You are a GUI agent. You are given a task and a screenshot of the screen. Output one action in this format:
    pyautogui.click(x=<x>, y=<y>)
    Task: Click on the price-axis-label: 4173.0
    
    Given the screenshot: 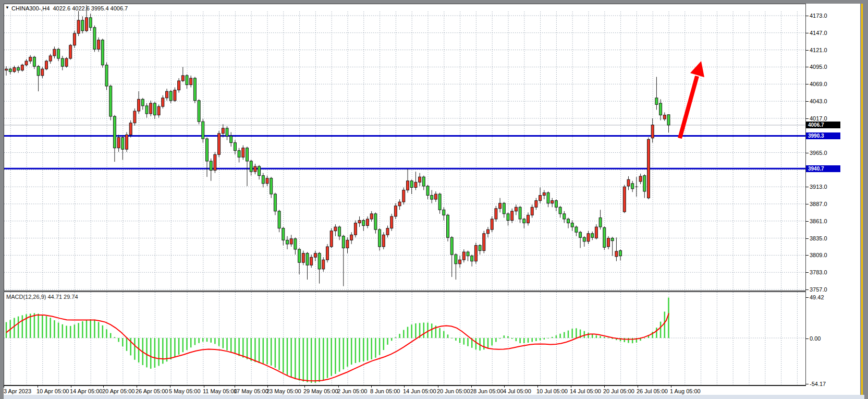 What is the action you would take?
    pyautogui.click(x=818, y=16)
    